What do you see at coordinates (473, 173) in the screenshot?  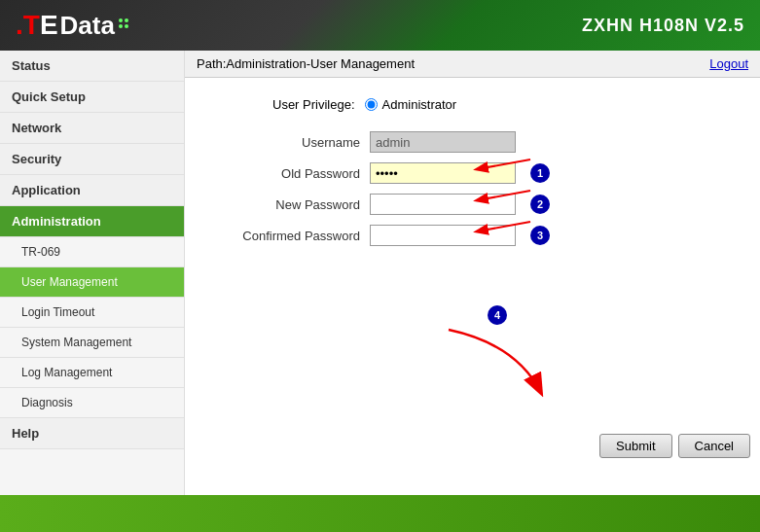 I see `old-password-row: Old Password 1` at bounding box center [473, 173].